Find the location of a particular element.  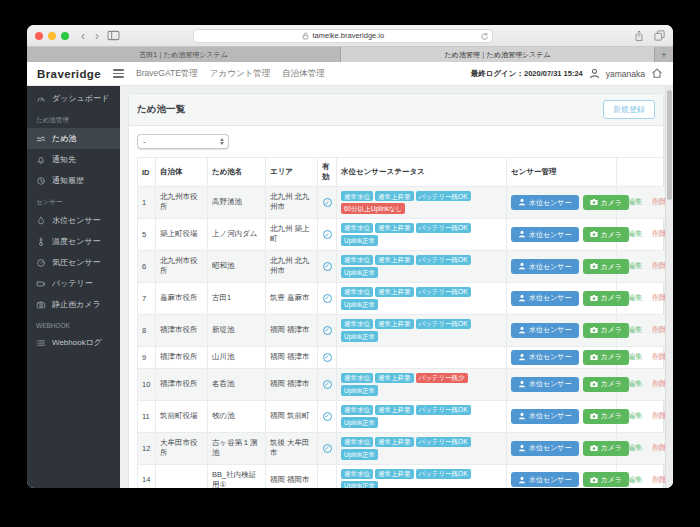

toolbar-right is located at coordinates (650, 36).